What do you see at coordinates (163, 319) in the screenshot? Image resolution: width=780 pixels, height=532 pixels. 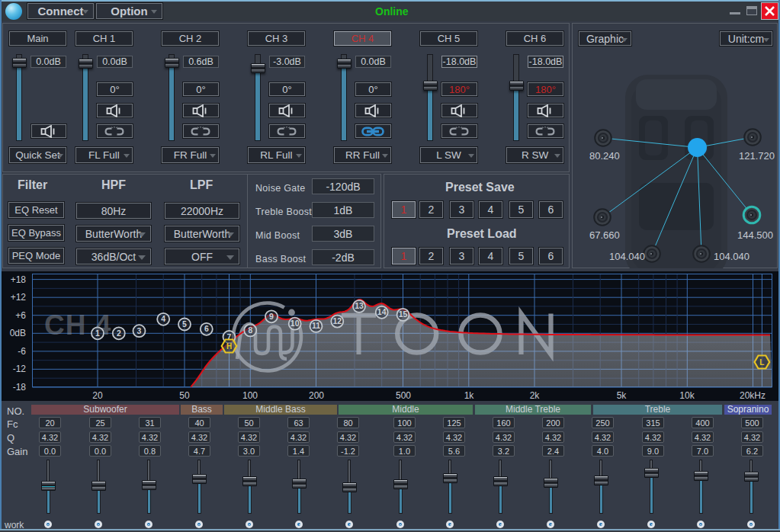 I see `svg-text: 4` at bounding box center [163, 319].